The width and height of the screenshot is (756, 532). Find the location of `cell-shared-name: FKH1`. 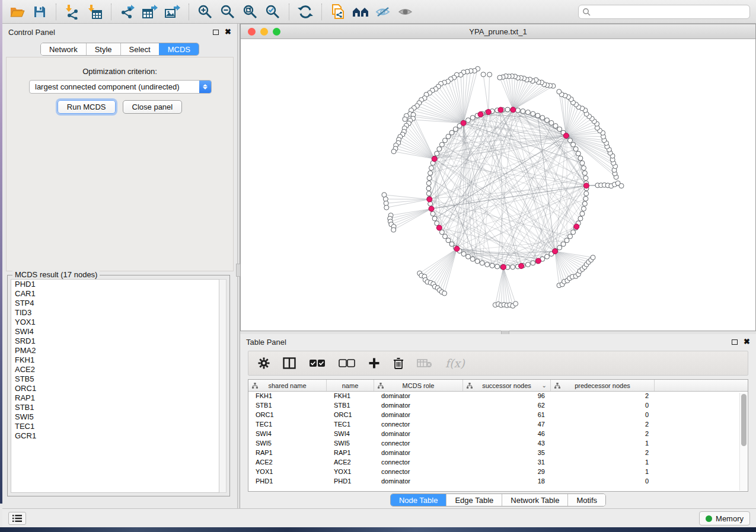

cell-shared-name: FKH1 is located at coordinates (288, 396).